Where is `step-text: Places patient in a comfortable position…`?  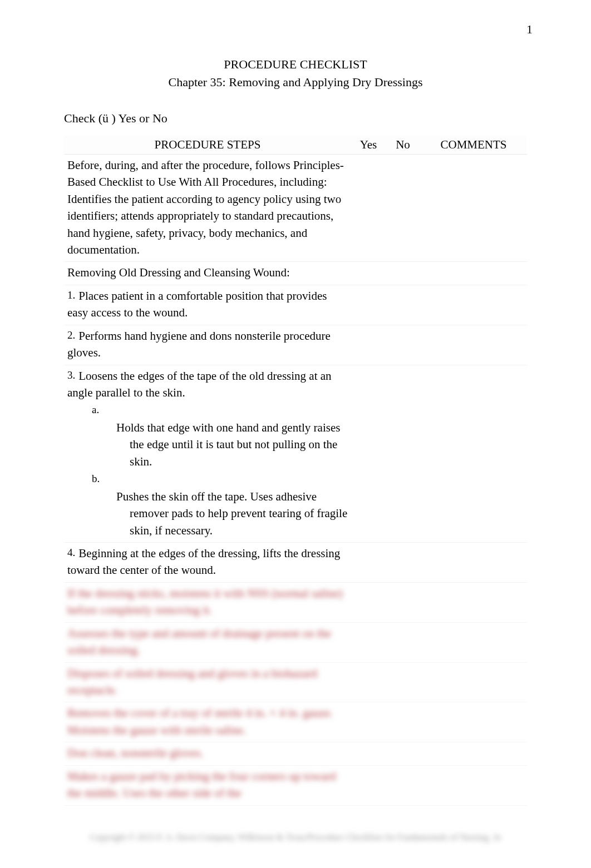
step-text: Places patient in a comfortable position… is located at coordinates (197, 304).